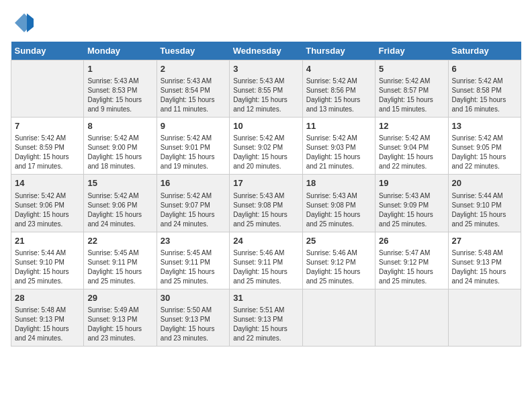  I want to click on day-info: Sunrise: 5:42 AM Sunset: 9:03 PM Dayligh…, so click(339, 152).